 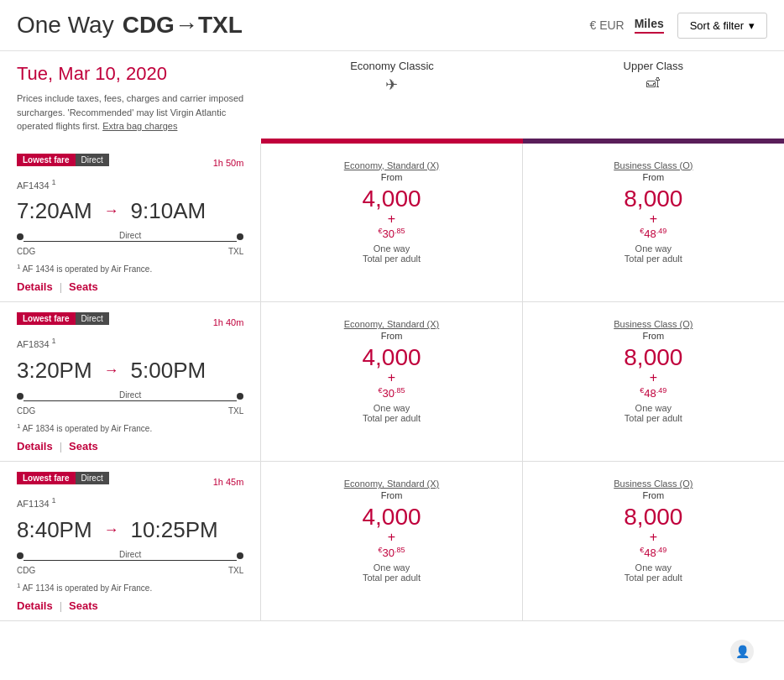 What do you see at coordinates (92, 479) in the screenshot?
I see `badge-direct: Direct` at bounding box center [92, 479].